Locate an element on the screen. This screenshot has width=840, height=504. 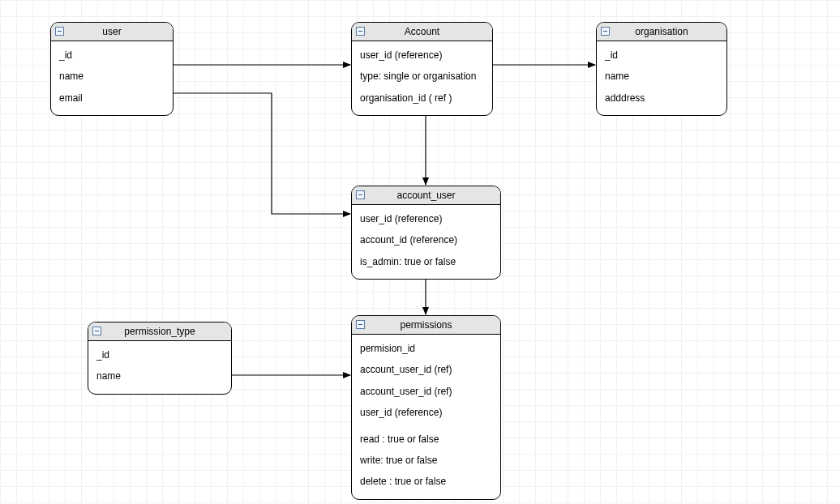
entity-title: permission_type is located at coordinates (159, 331).